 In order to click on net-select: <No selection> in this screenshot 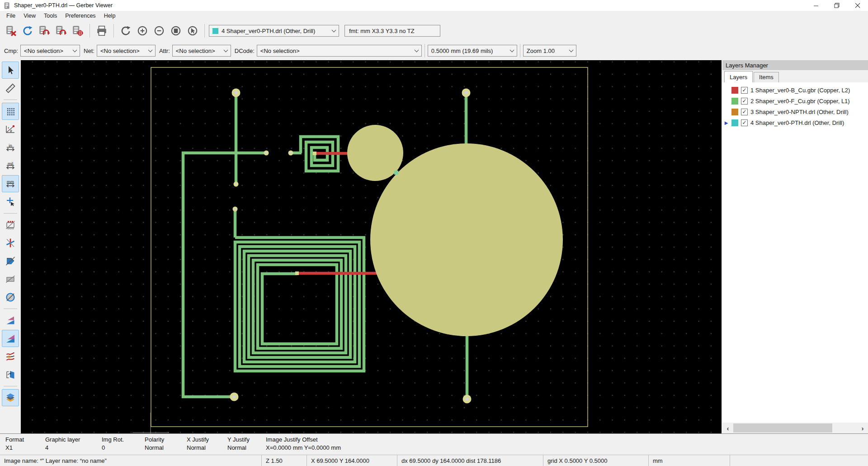, I will do `click(126, 51)`.